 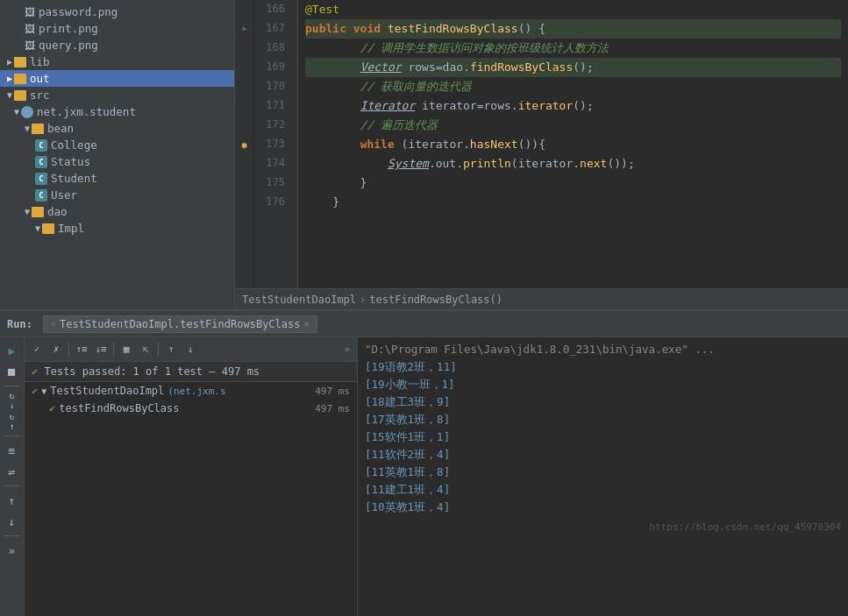 What do you see at coordinates (118, 145) in the screenshot?
I see `sidebar-item-college: C College` at bounding box center [118, 145].